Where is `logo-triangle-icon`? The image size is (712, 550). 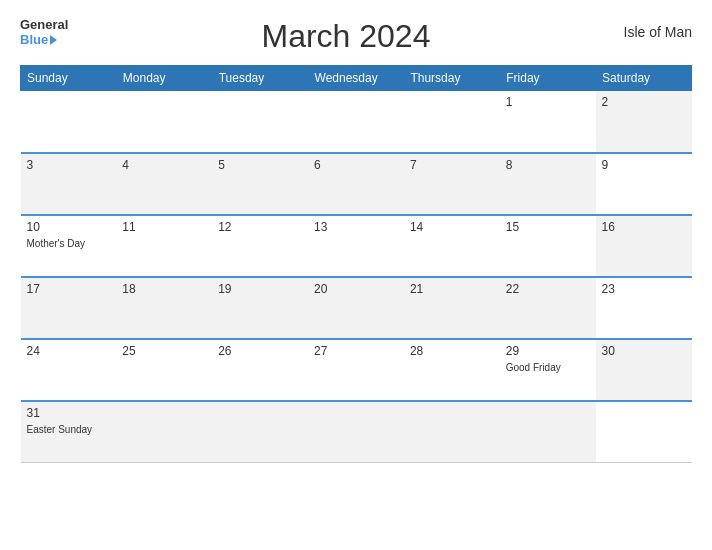
logo-triangle-icon is located at coordinates (54, 40).